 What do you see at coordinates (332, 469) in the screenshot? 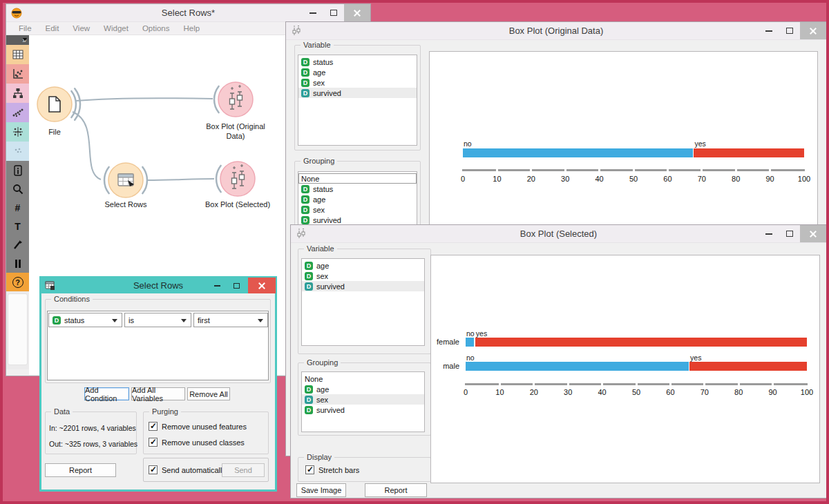
I see `stretch-bars-checkbox: Stretch bars` at bounding box center [332, 469].